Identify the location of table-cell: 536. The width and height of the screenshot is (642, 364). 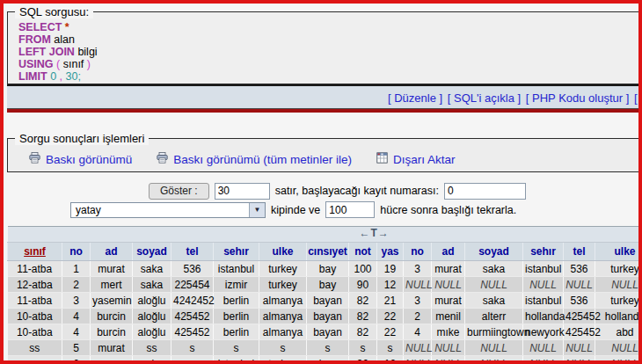
(580, 301).